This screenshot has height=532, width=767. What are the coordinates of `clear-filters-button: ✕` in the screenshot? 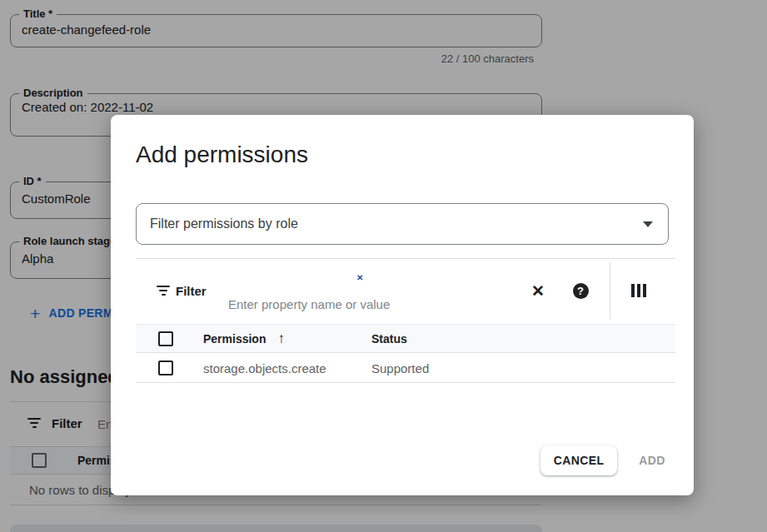 It's located at (538, 291).